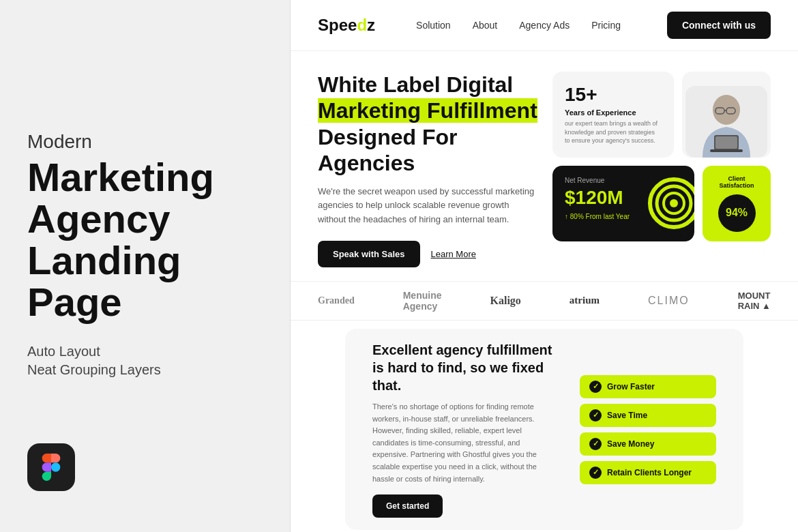 This screenshot has width=798, height=532. Describe the element at coordinates (648, 387) in the screenshot. I see `feature-grow-faster: ✓ Grow Faster` at that location.